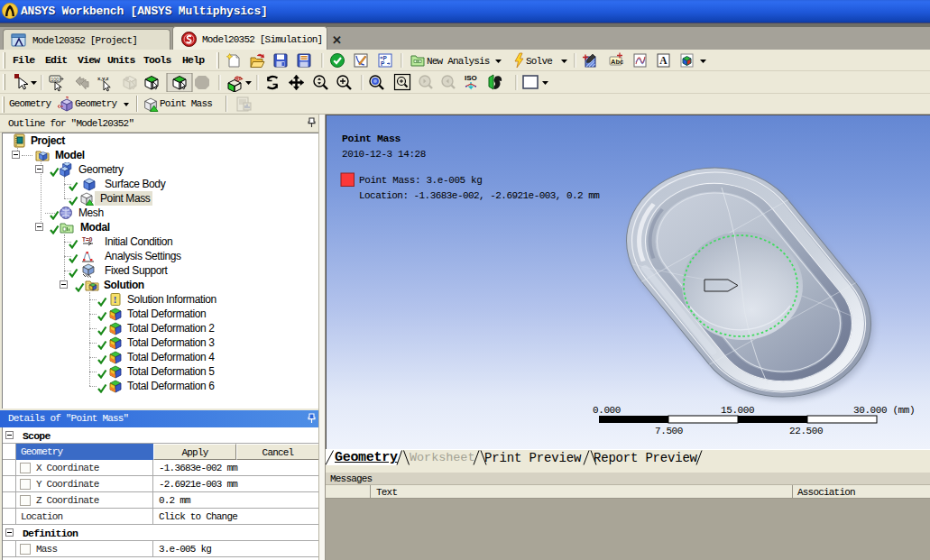 The width and height of the screenshot is (930, 560). What do you see at coordinates (669, 431) in the screenshot?
I see `svg-text: 7.500` at bounding box center [669, 431].